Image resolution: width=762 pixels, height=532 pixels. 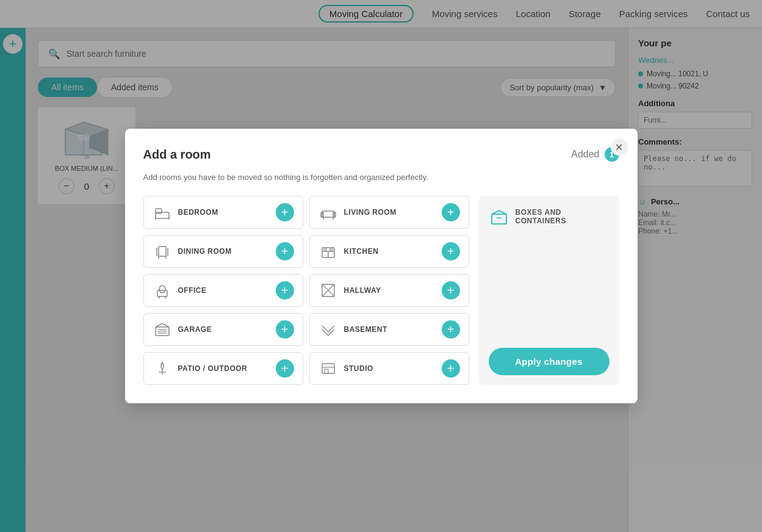 What do you see at coordinates (389, 329) in the screenshot?
I see `room-item-basement: BASEMENT +` at bounding box center [389, 329].